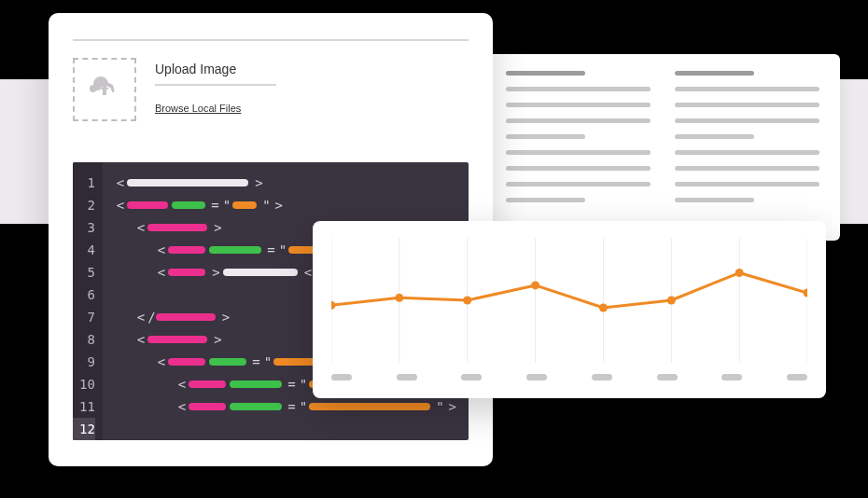 The height and width of the screenshot is (498, 868). What do you see at coordinates (569, 300) in the screenshot?
I see `chart-plot-area` at bounding box center [569, 300].